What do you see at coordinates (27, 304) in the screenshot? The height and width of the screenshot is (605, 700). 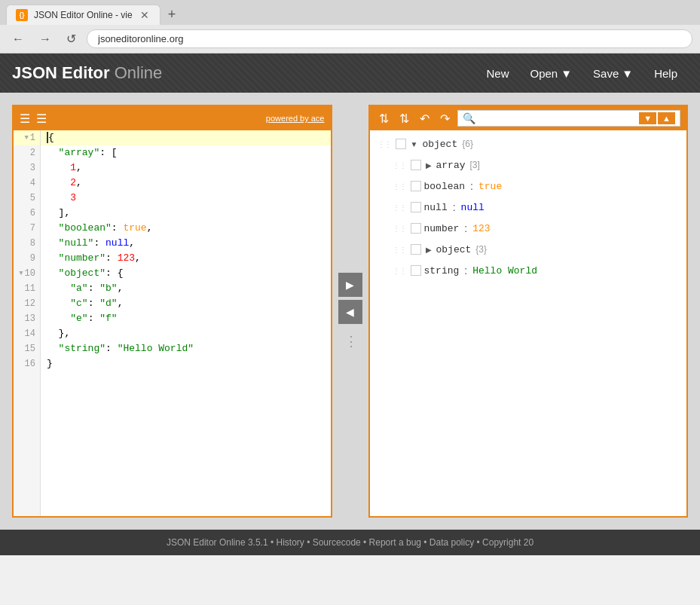 I see `line-num-12: 12` at bounding box center [27, 304].